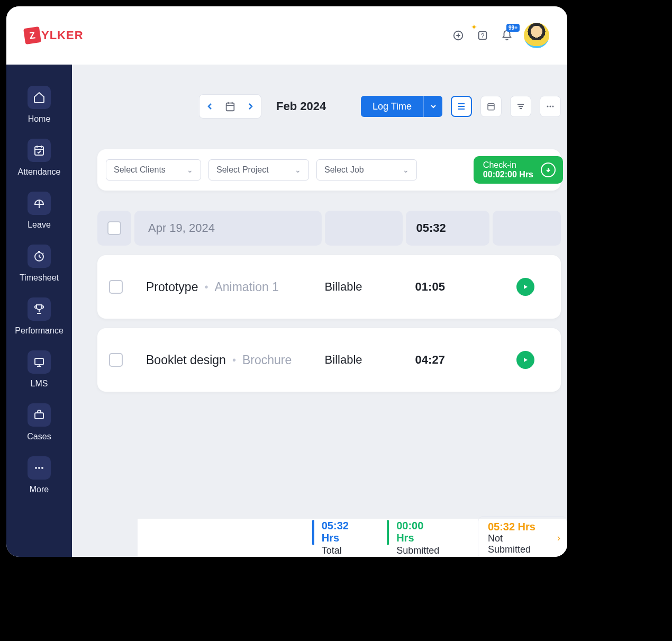 Image resolution: width=672 pixels, height=641 pixels. Describe the element at coordinates (259, 170) in the screenshot. I see `select-project: Select Project ⌄` at that location.